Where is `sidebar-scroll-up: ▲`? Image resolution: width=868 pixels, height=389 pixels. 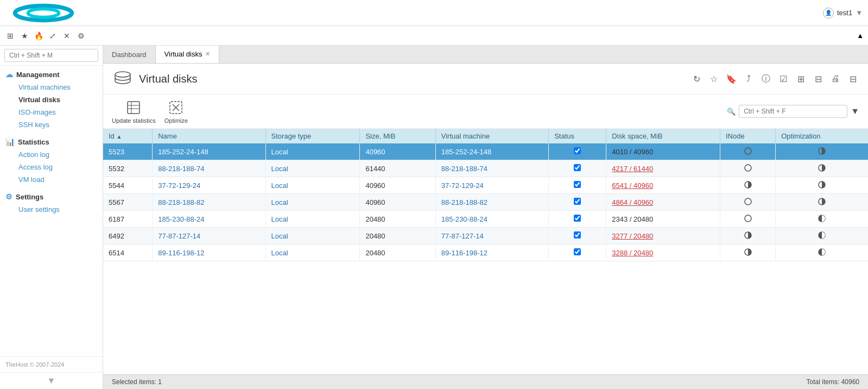
sidebar-scroll-up: ▲ is located at coordinates (860, 36).